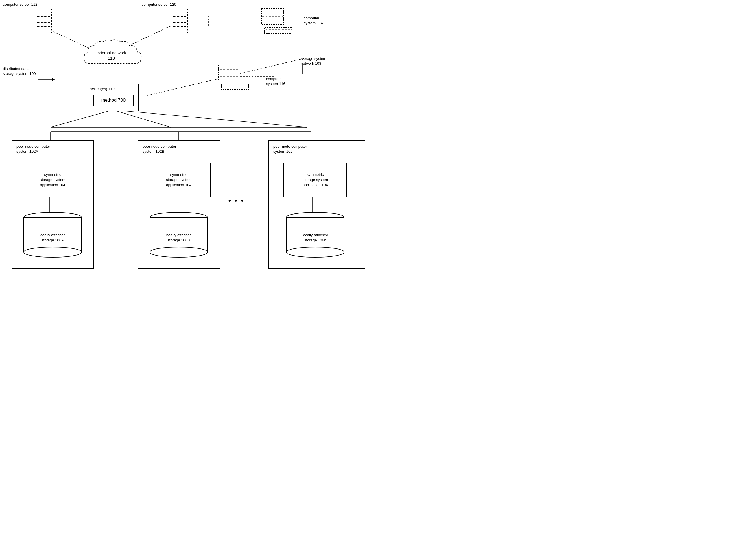 The image size is (756, 550). What do you see at coordinates (50, 205) in the screenshot?
I see `app-to-storage-102A-line` at bounding box center [50, 205].